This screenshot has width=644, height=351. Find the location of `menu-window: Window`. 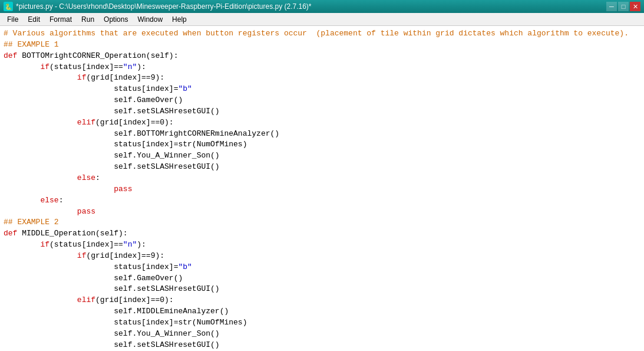

menu-window: Window is located at coordinates (150, 19).